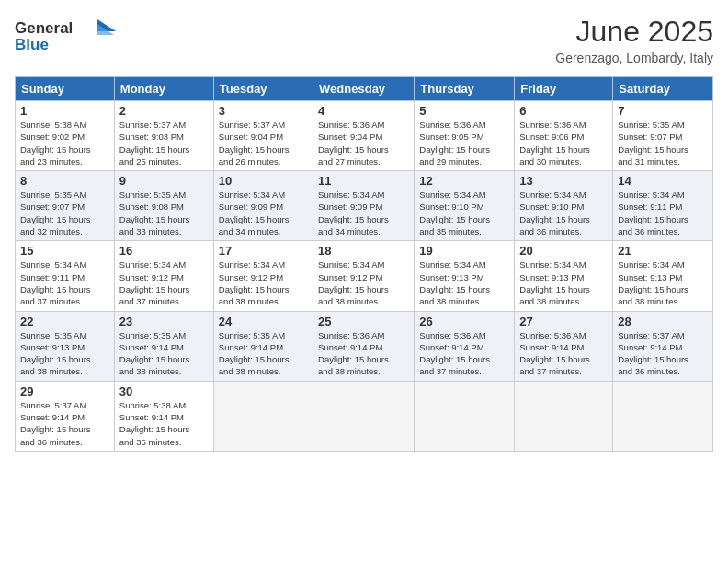  I want to click on day-number: 27, so click(563, 322).